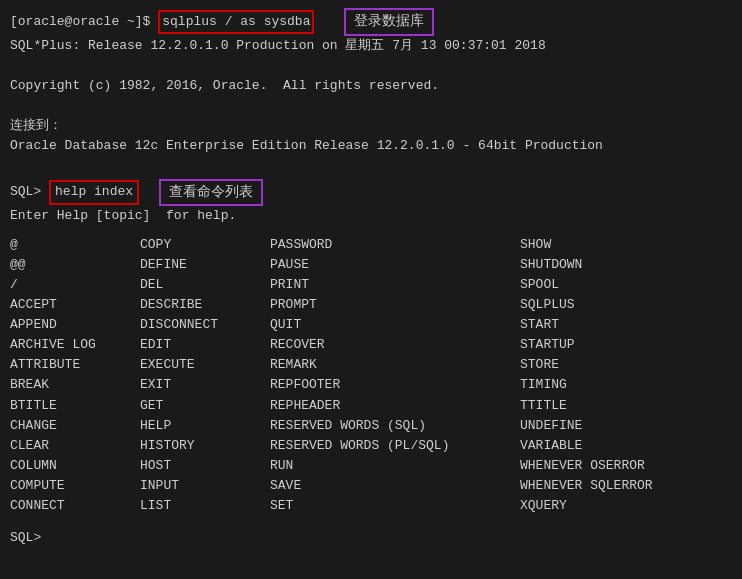  I want to click on table-cell: UNDEFINE, so click(610, 426).